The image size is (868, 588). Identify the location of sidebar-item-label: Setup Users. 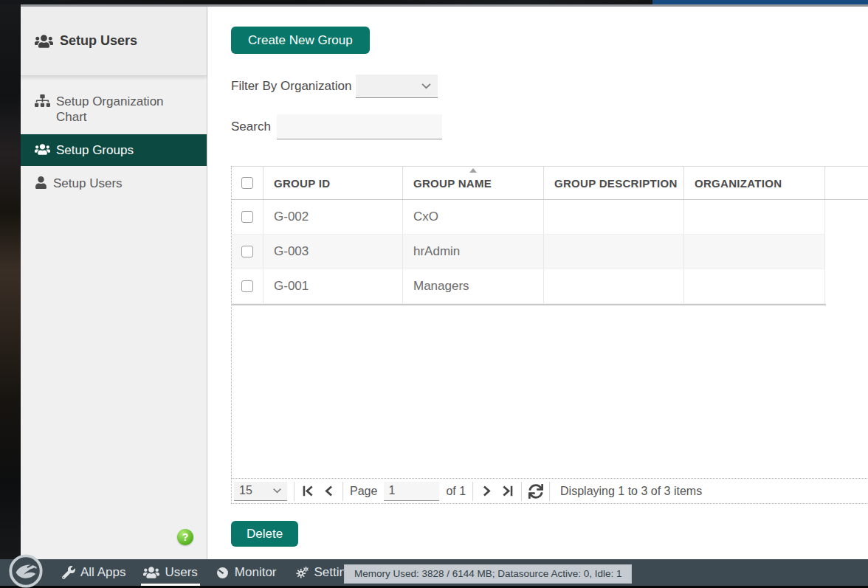
(88, 183).